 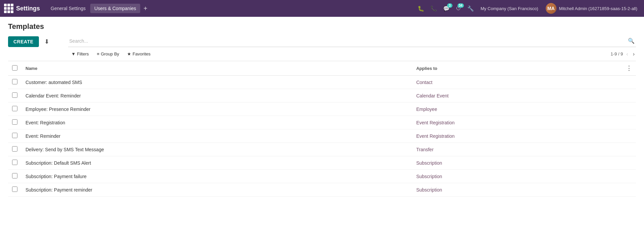 I want to click on top-left-actions: CREATE ⬇, so click(x=30, y=42).